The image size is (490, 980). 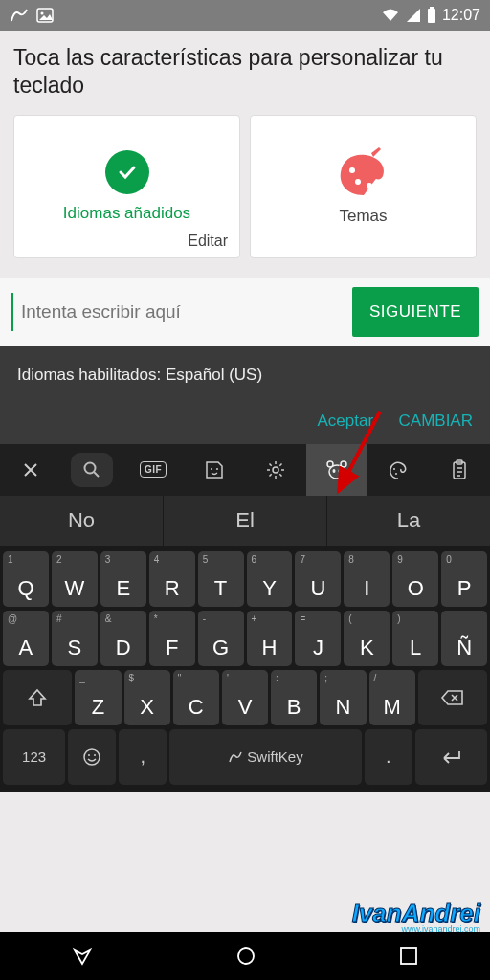 I want to click on palette-icon, so click(x=364, y=172).